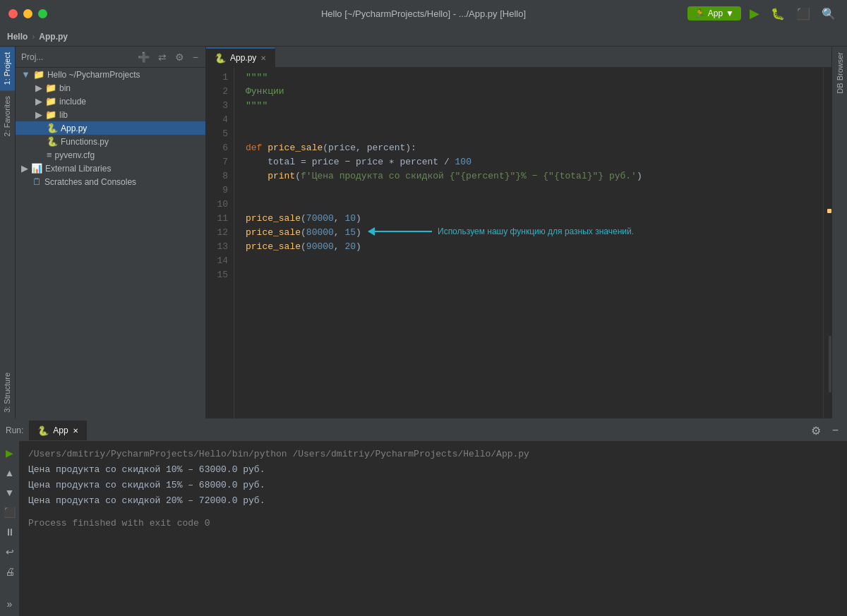  I want to click on sidebar-tab-project: 1: Project, so click(7, 68).